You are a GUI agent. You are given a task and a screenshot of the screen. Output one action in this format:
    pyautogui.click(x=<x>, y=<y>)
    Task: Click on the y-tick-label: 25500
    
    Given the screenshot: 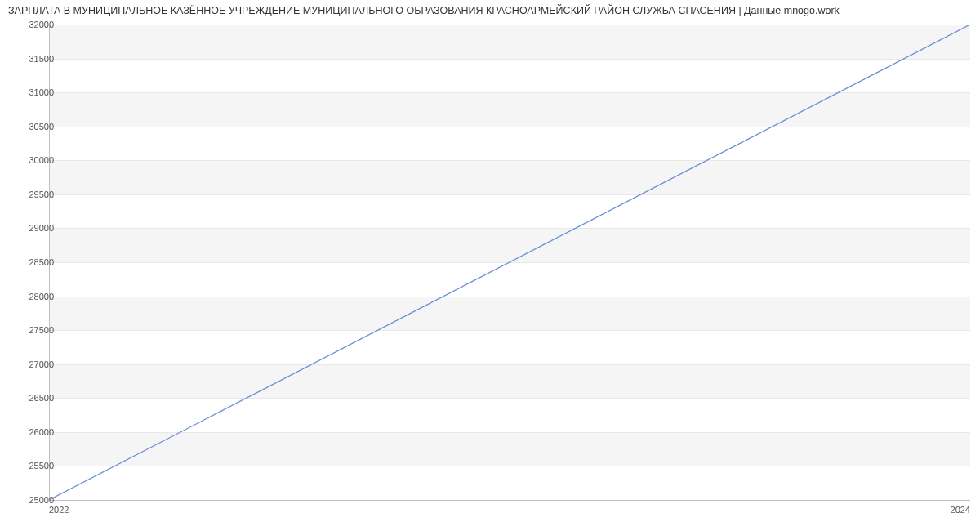 What is the action you would take?
    pyautogui.click(x=33, y=466)
    